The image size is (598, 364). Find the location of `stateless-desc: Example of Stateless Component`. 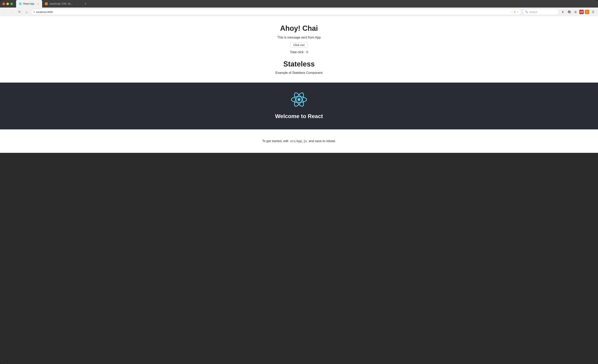

stateless-desc: Example of Stateless Component is located at coordinates (299, 73).